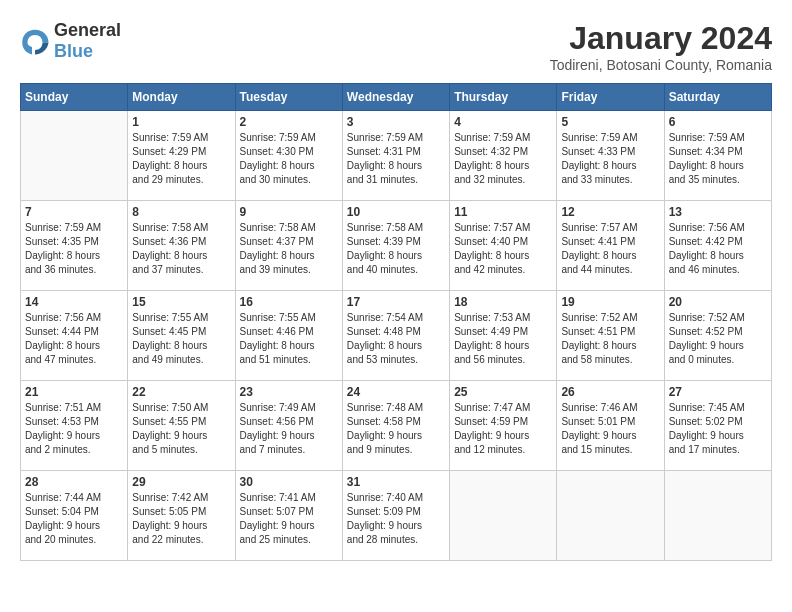  Describe the element at coordinates (181, 249) in the screenshot. I see `day-info: Sunrise: 7:58 AM Sunset: 4:36 PM Dayligh…` at that location.